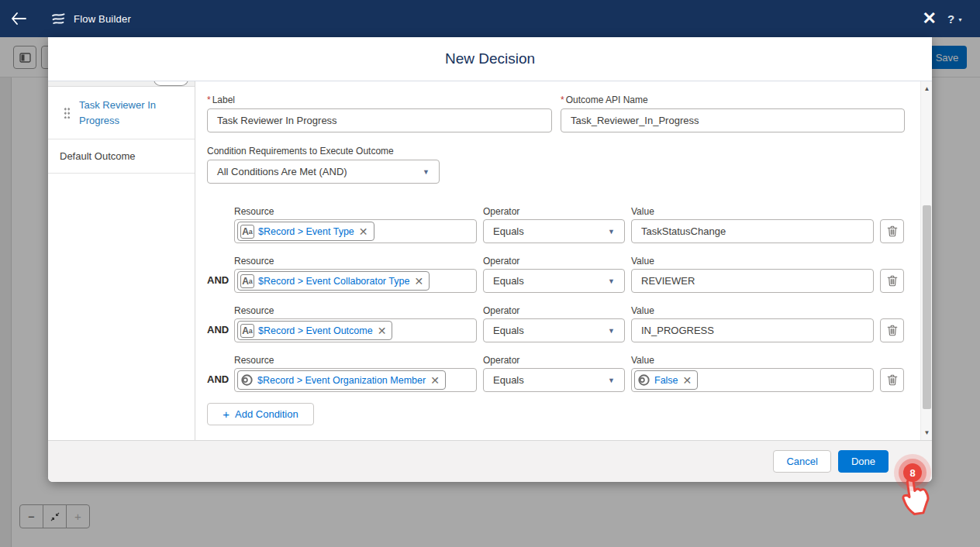  Describe the element at coordinates (171, 84) in the screenshot. I see `add-outcome-button-partial` at that location.